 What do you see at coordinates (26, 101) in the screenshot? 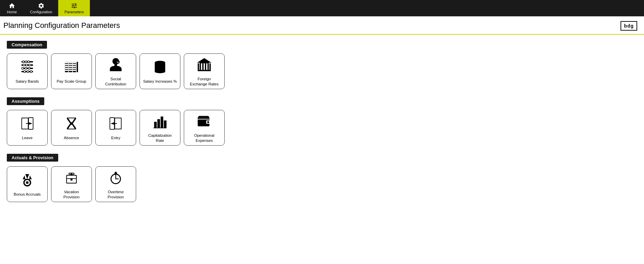
I see `section-assumptions-label: Assumptions` at bounding box center [26, 101].